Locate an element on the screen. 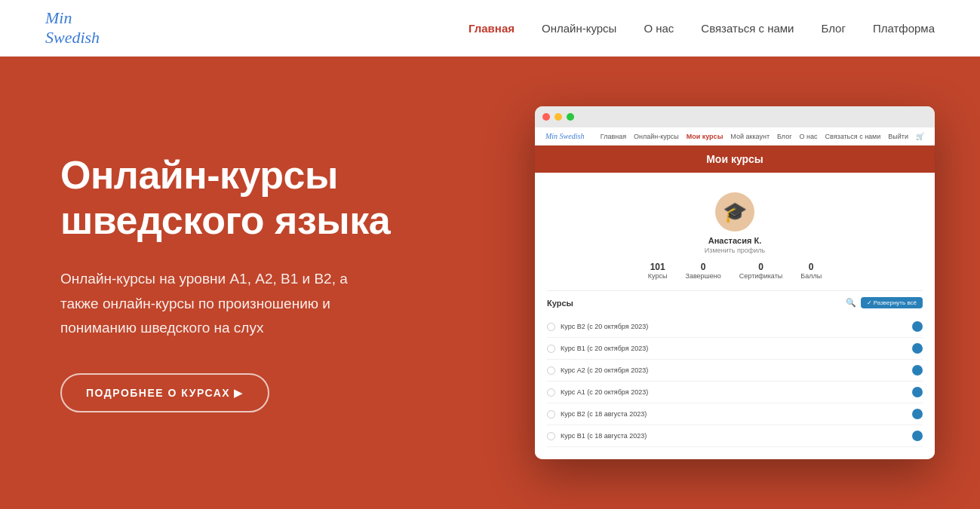  stat-completed: 0 Завершено is located at coordinates (703, 271).